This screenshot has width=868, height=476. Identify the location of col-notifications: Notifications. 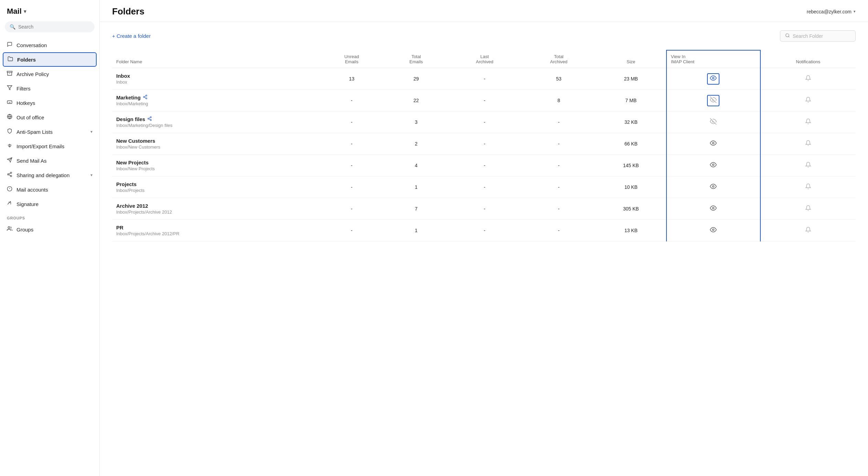
(808, 59).